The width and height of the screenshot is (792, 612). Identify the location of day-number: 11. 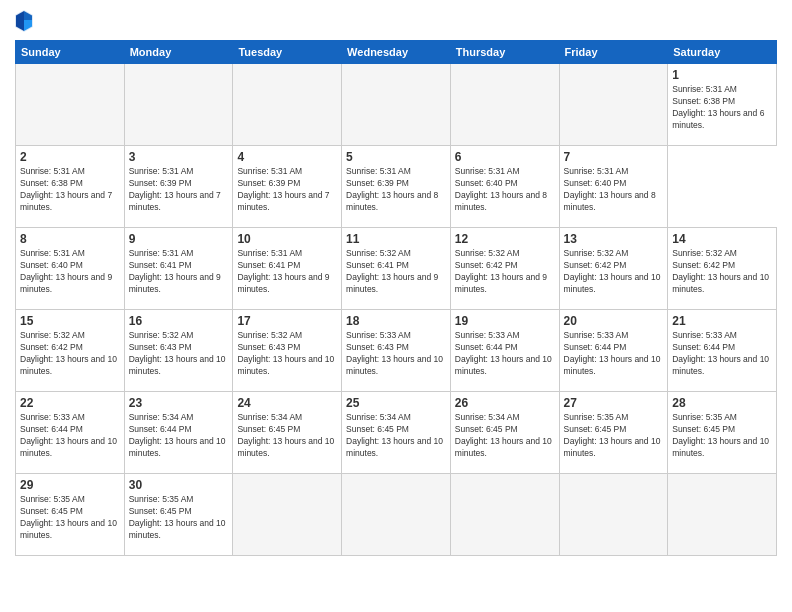
(396, 239).